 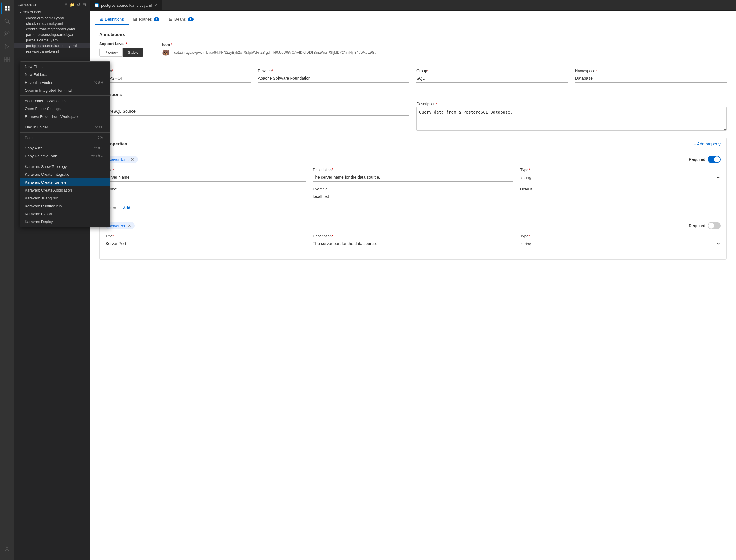 What do you see at coordinates (126, 5) in the screenshot?
I see `tab-postgres-source: postgres-source.kamelet.yaml ✕` at bounding box center [126, 5].